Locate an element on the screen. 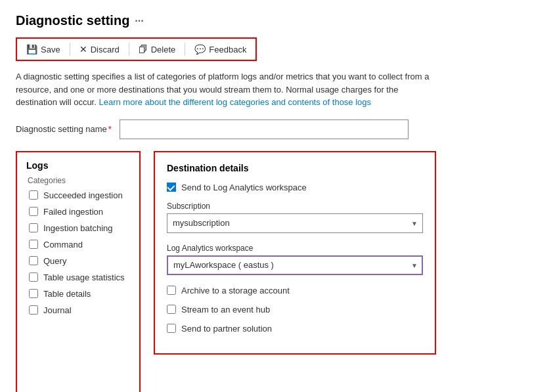 This screenshot has width=553, height=392. stream-event-checkbox is located at coordinates (171, 309).